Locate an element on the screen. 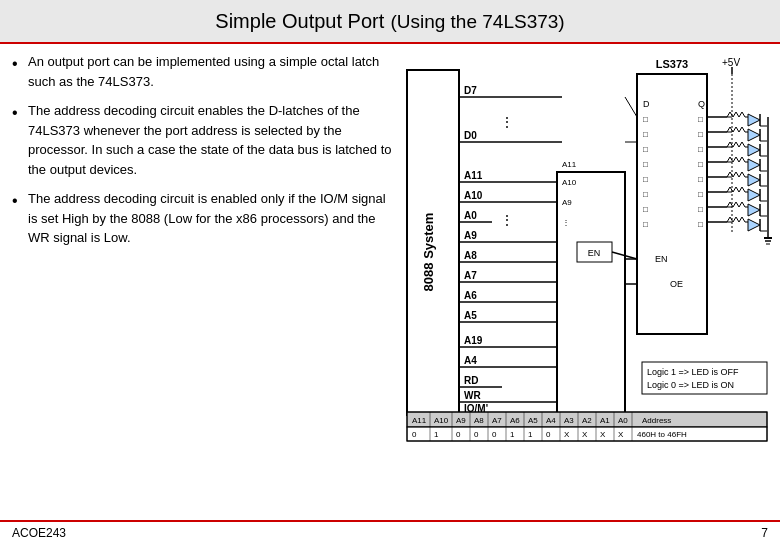  svg-text: LS373 is located at coordinates (672, 64).